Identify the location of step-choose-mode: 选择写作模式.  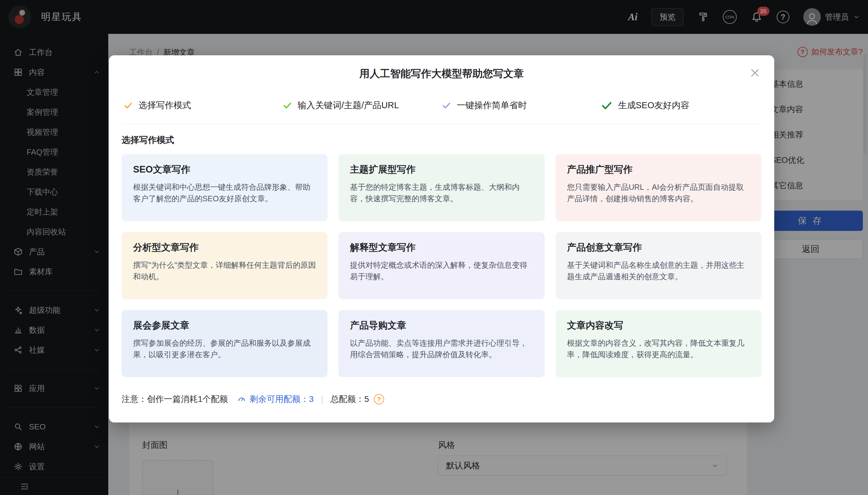
(203, 105).